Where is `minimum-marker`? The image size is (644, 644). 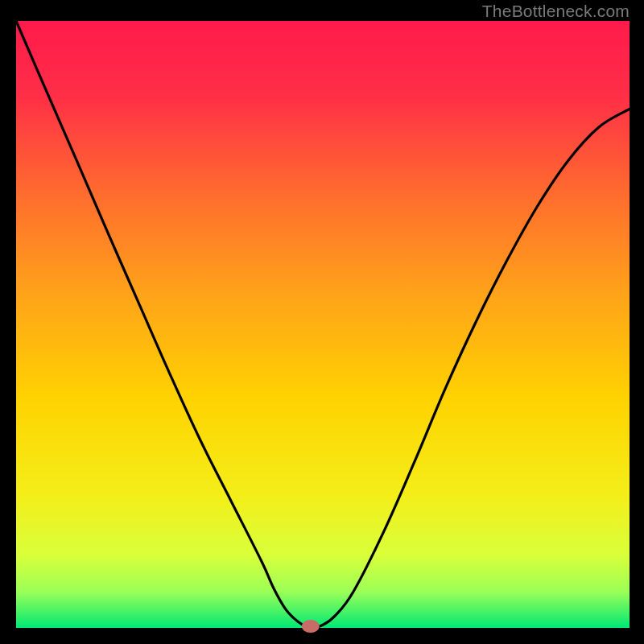
minimum-marker is located at coordinates (311, 626).